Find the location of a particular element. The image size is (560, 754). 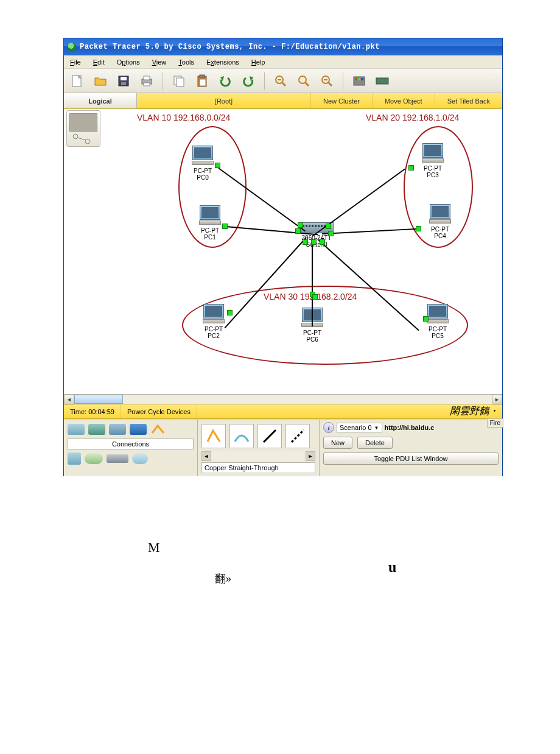

paste-icon is located at coordinates (202, 81).